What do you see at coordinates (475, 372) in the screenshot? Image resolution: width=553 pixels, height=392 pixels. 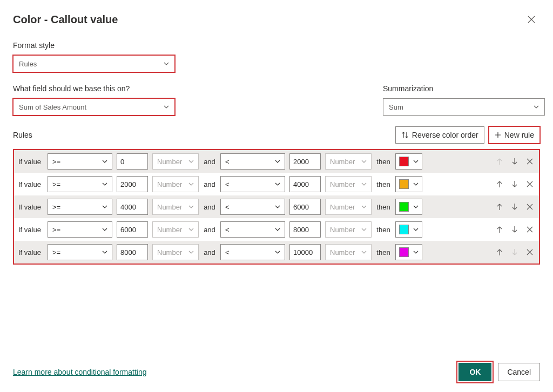 I see `ok-button: OK` at bounding box center [475, 372].